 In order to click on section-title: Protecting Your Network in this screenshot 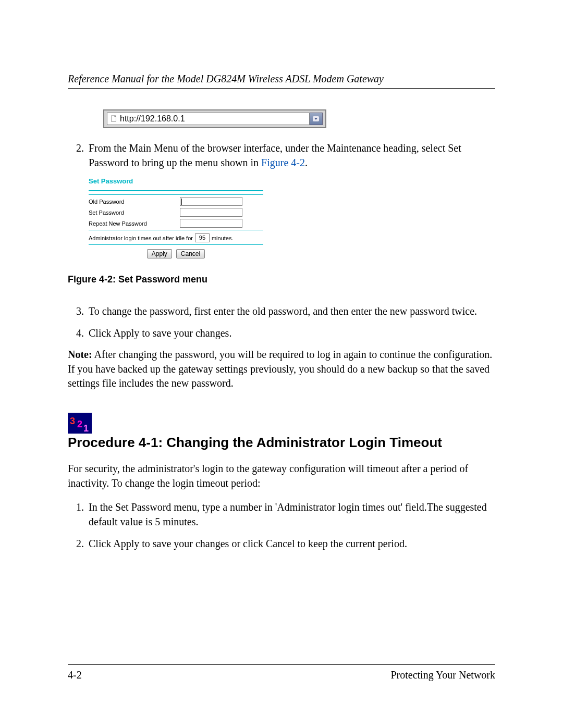, I will do `click(443, 675)`.